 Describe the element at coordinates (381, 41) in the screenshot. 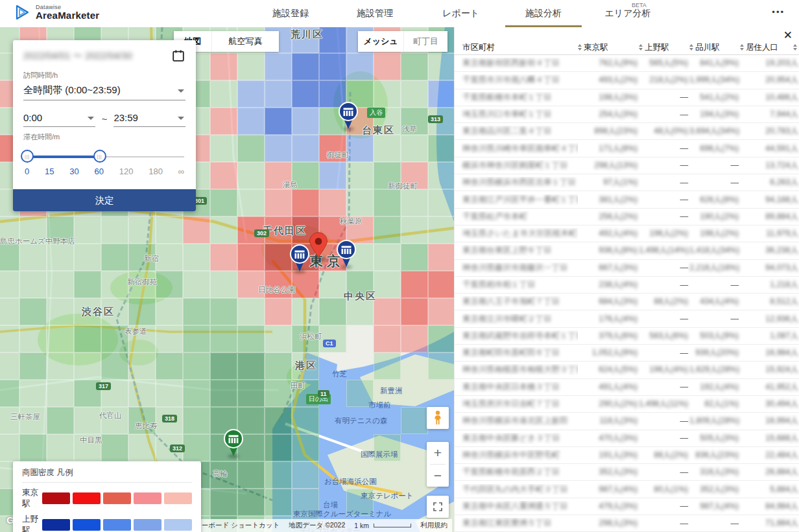

I see `mode-mesh-button: メッシュ` at that location.